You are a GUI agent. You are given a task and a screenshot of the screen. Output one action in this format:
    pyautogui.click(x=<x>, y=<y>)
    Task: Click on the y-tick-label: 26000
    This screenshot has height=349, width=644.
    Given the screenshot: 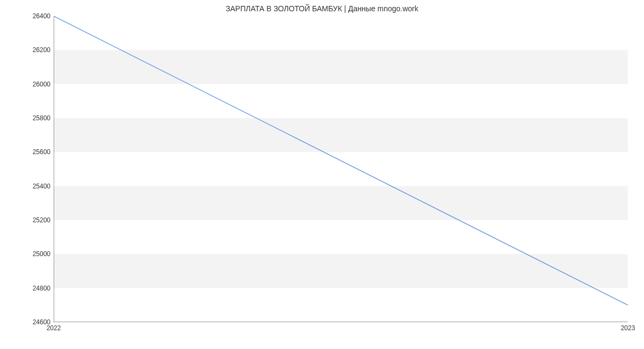 What is the action you would take?
    pyautogui.click(x=42, y=84)
    